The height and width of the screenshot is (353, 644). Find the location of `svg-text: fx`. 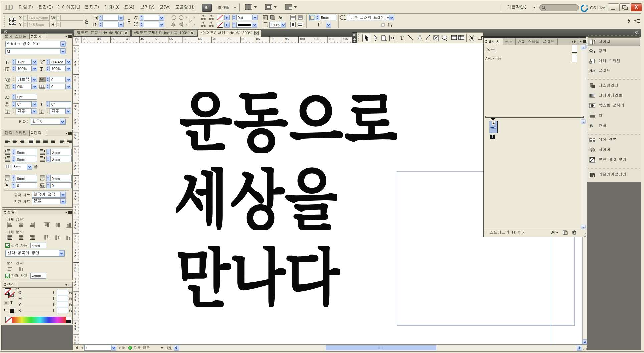

svg-text: fx is located at coordinates (591, 126).